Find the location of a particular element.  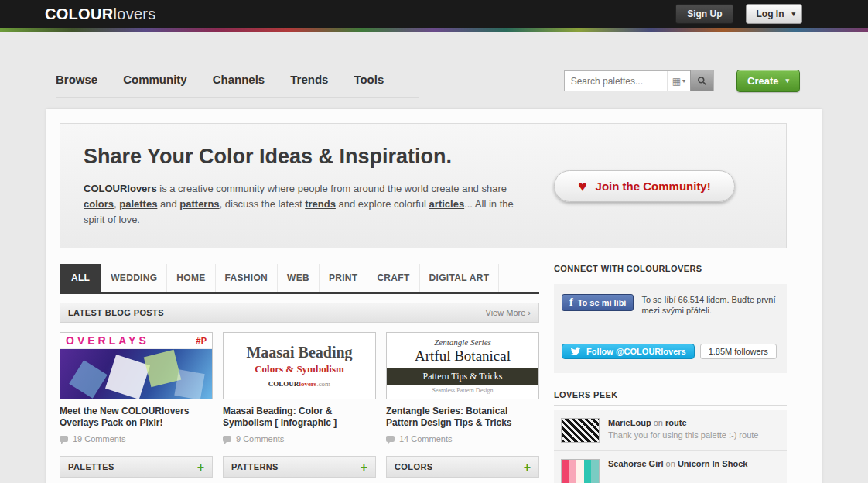

peek-pattern-thumbnail is located at coordinates (580, 430).